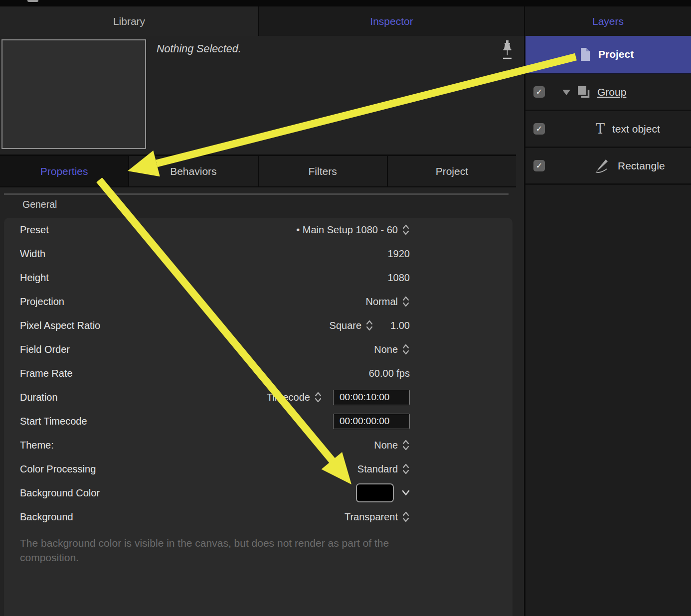 The height and width of the screenshot is (616, 691). I want to click on document-icon, so click(585, 54).